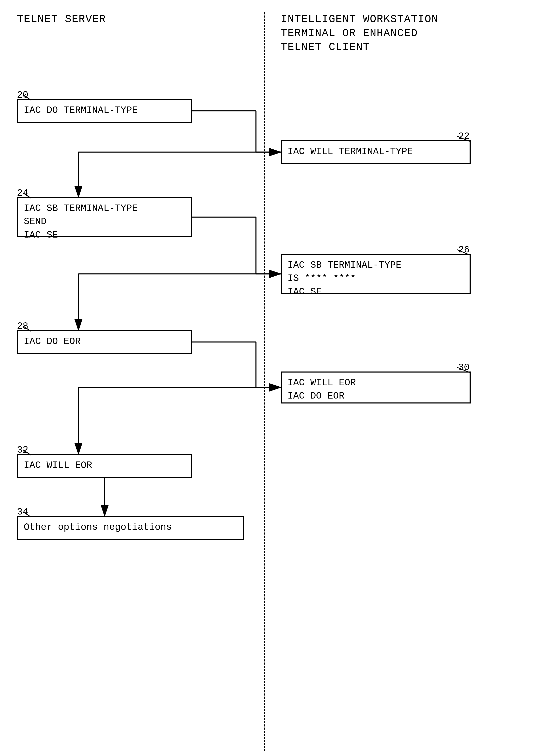 The height and width of the screenshot is (756, 548). I want to click on center-divider-line, so click(265, 382).